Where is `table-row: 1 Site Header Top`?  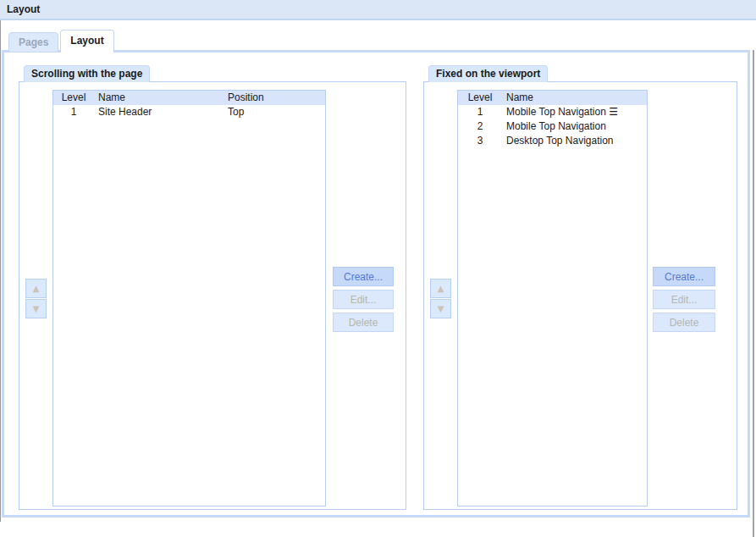
table-row: 1 Site Header Top is located at coordinates (190, 112).